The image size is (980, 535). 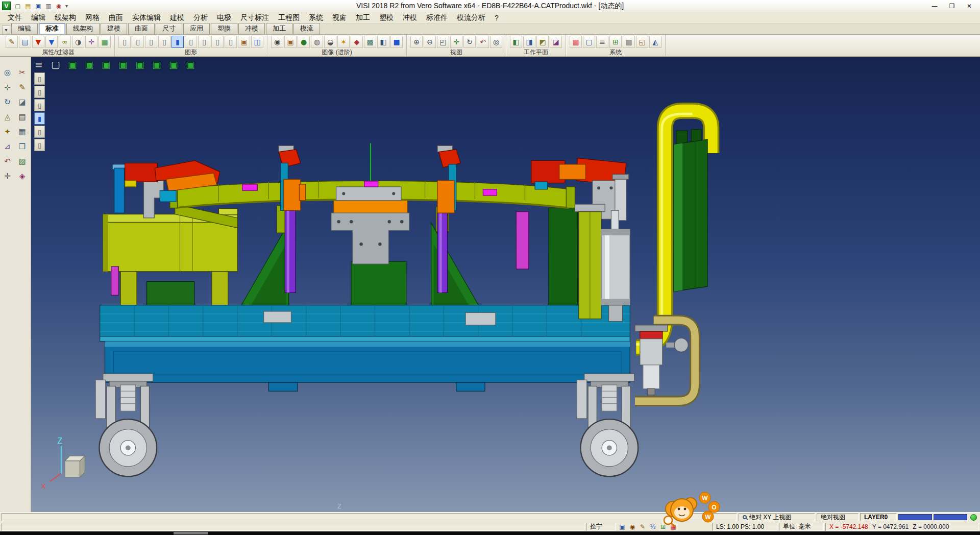 What do you see at coordinates (22, 72) in the screenshot?
I see `trim-scissors-icon: ✂` at bounding box center [22, 72].